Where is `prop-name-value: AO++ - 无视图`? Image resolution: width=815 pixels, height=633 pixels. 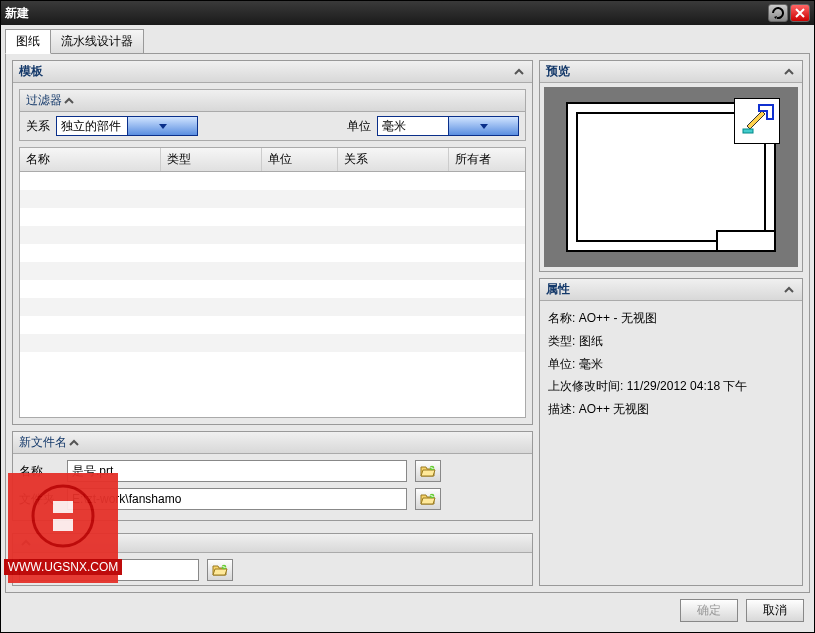 prop-name-value: AO++ - 无视图 is located at coordinates (618, 318).